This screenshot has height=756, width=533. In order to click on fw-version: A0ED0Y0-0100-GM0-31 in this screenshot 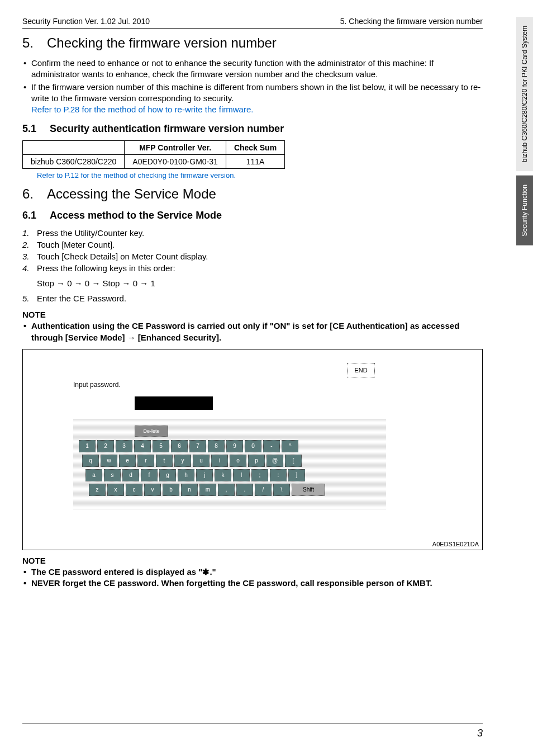, I will do `click(175, 162)`.